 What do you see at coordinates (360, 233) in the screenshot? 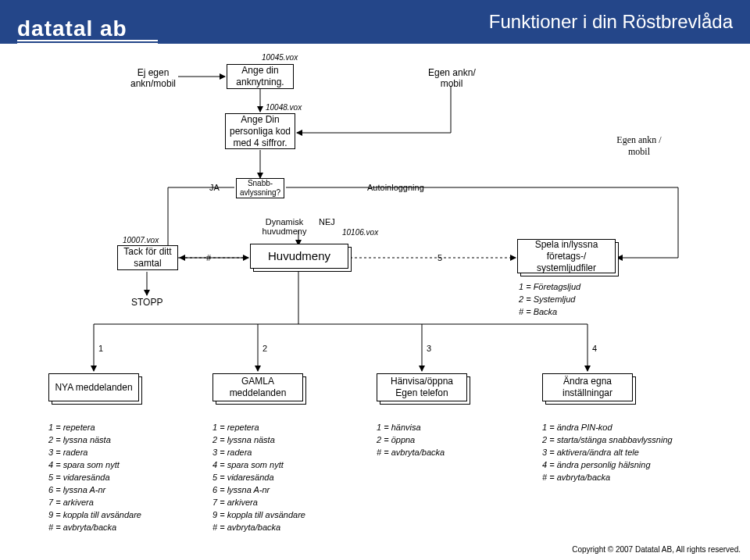
I see `vox-10106: 10106.vox` at bounding box center [360, 233].